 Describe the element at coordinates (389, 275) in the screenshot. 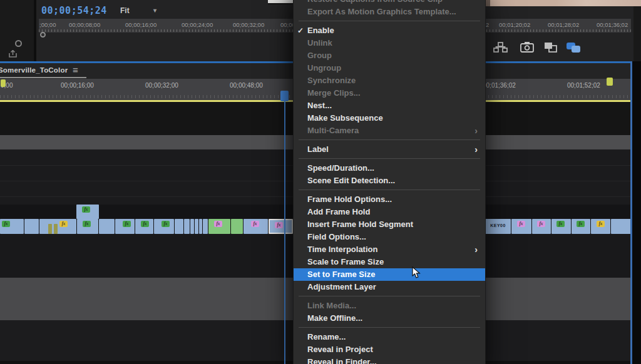

I see `menu-item-set-to-frame-size: Set to Frame Size` at that location.